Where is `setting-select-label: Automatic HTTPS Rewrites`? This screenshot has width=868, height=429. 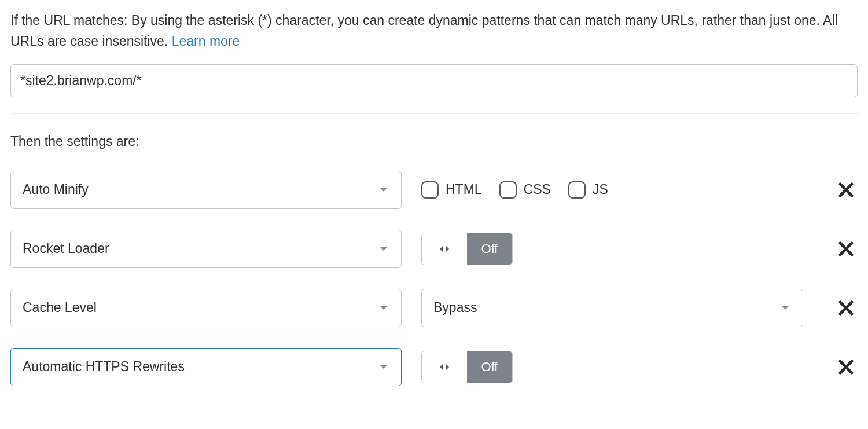
setting-select-label: Automatic HTTPS Rewrites is located at coordinates (104, 367).